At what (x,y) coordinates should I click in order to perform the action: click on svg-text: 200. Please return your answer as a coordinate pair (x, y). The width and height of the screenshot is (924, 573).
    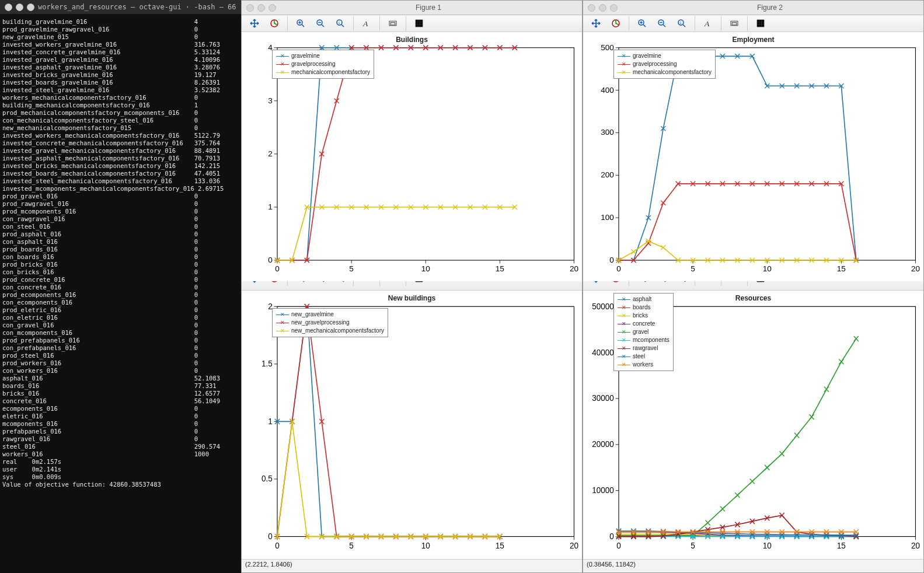
    Looking at the image, I should click on (607, 175).